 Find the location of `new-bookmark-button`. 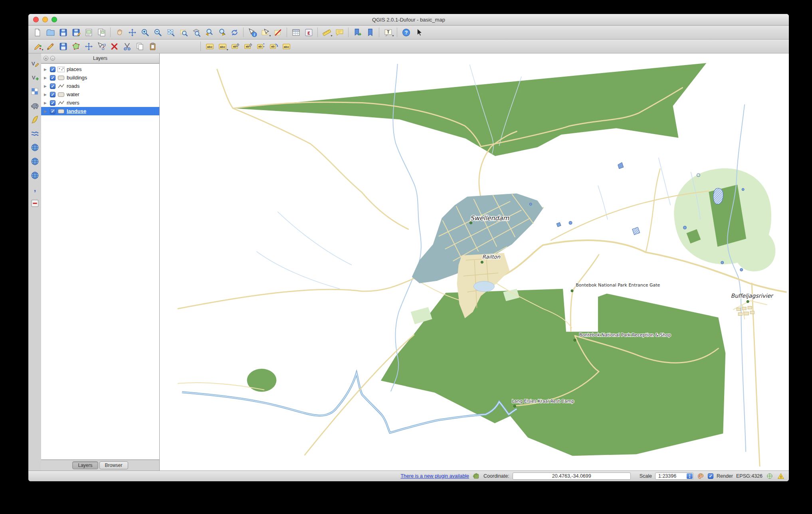

new-bookmark-button is located at coordinates (357, 32).